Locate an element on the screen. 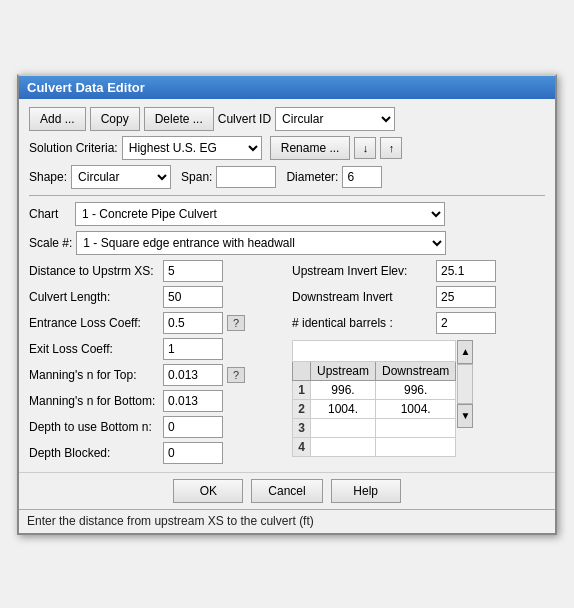 The height and width of the screenshot is (608, 574). downstream-cell: 996. is located at coordinates (416, 390).